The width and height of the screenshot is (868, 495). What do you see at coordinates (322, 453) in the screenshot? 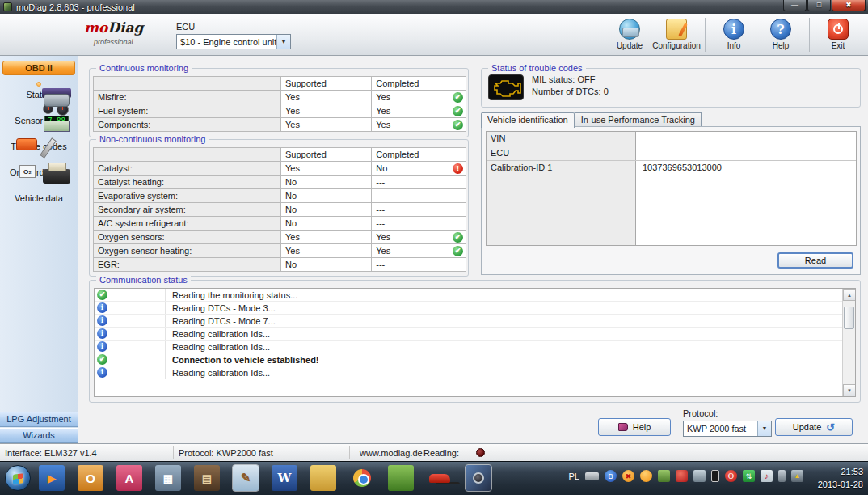
I see `statusbar-empty-segment` at bounding box center [322, 453].